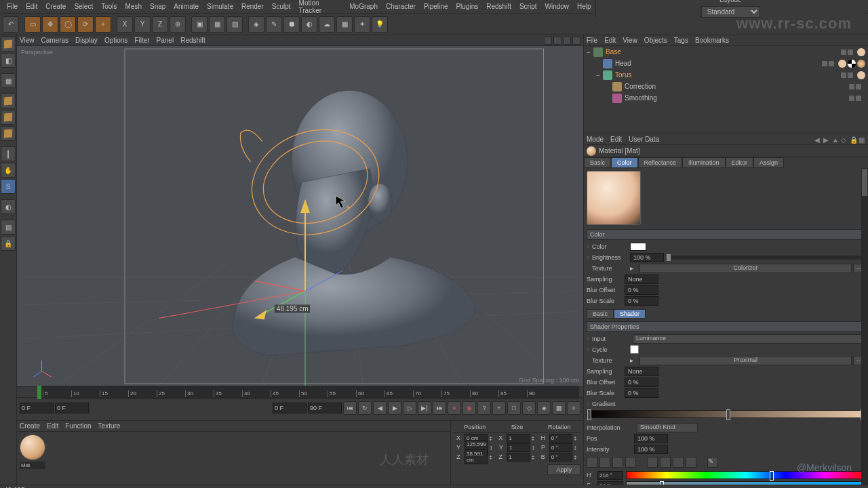  Describe the element at coordinates (514, 408) in the screenshot. I see `key-scale: □` at that location.